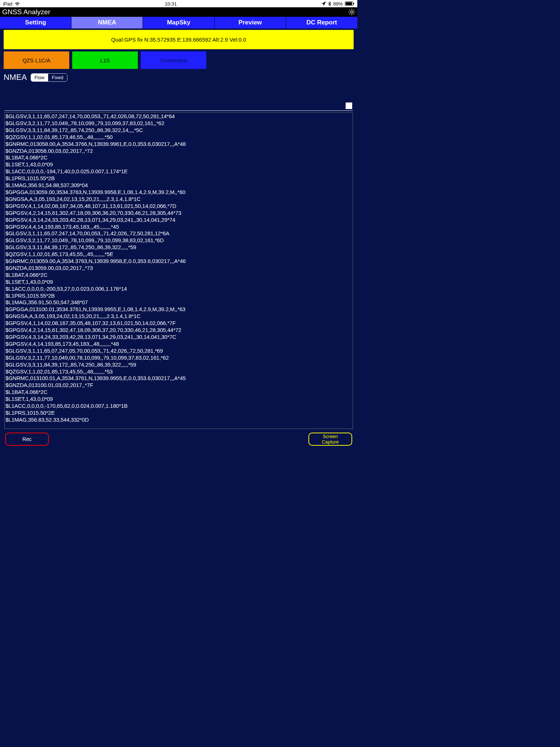  I want to click on quality-banner: Qual:GPS fix N:35.572935 E:139.666592 Al…, so click(179, 39).